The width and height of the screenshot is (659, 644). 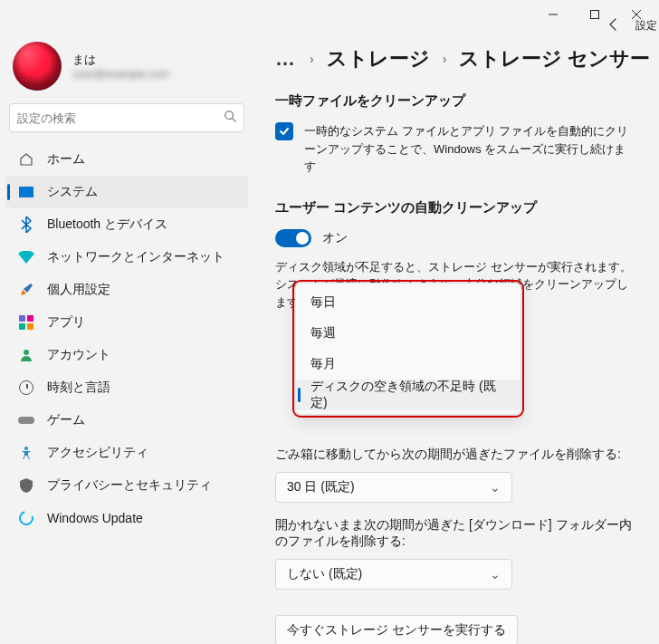 I want to click on avatar, so click(x=37, y=66).